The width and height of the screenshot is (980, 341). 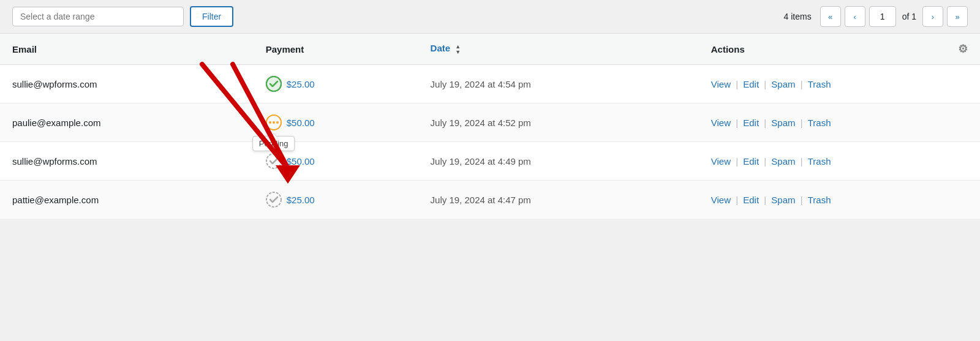 I want to click on pending-tooltip: Pending, so click(x=274, y=143).